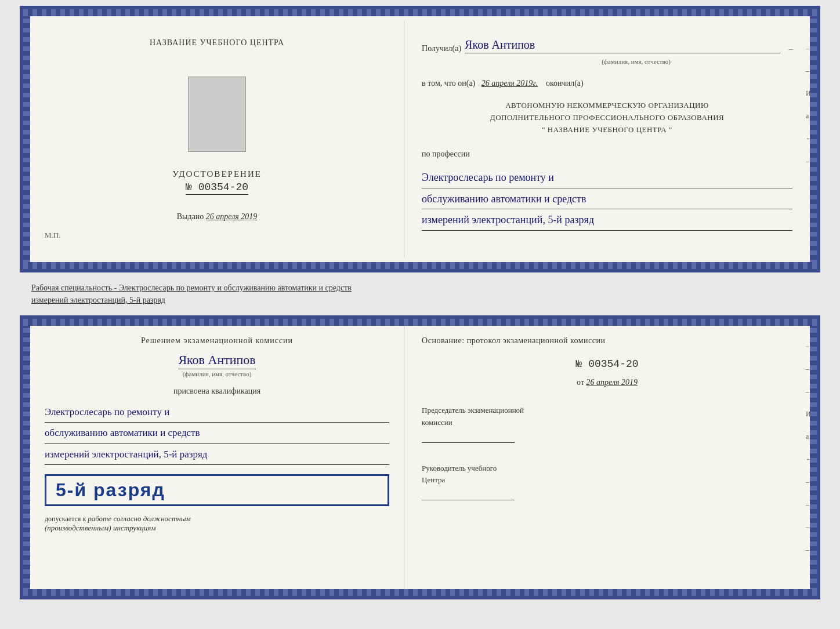  What do you see at coordinates (809, 448) in the screenshot?
I see `side-labels-bottom: – – – И а ← – – – –` at bounding box center [809, 448].